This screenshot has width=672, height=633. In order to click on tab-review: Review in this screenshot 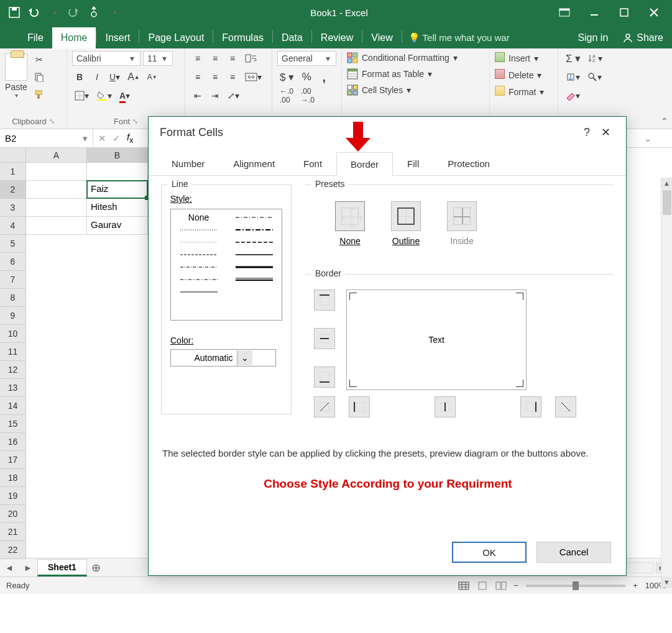, I will do `click(337, 38)`.